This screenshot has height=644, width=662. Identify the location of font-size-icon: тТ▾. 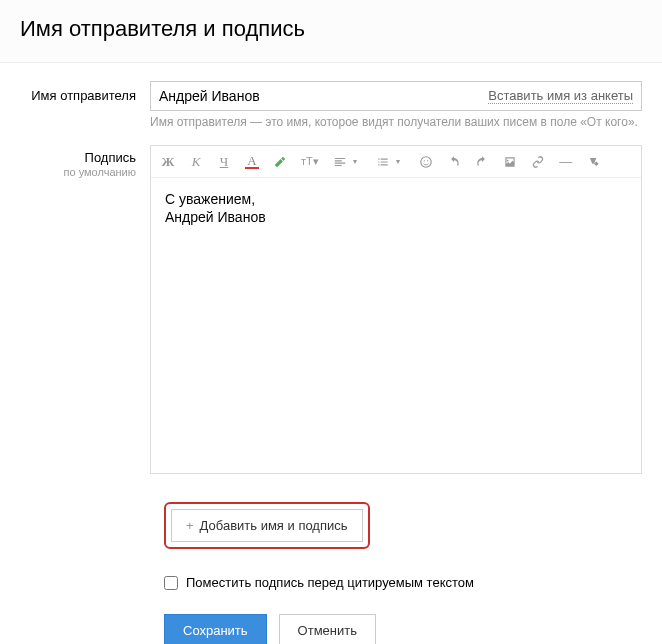
(310, 162).